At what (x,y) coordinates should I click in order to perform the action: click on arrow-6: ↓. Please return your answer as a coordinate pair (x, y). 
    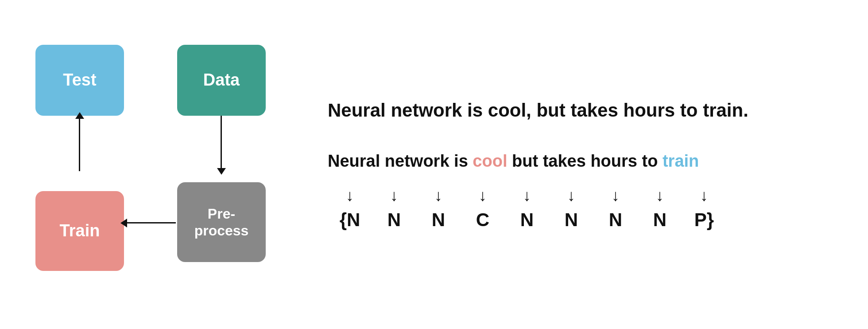
    Looking at the image, I should click on (571, 196).